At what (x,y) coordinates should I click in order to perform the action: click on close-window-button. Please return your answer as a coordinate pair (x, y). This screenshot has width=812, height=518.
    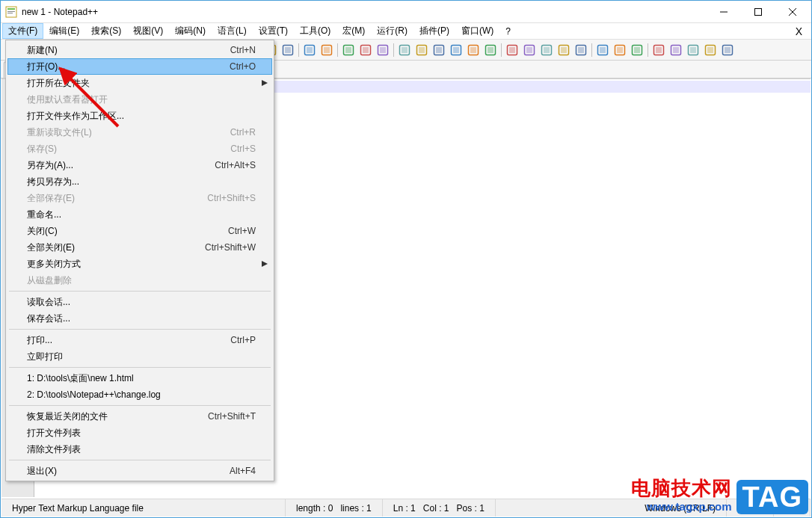
    Looking at the image, I should click on (793, 12).